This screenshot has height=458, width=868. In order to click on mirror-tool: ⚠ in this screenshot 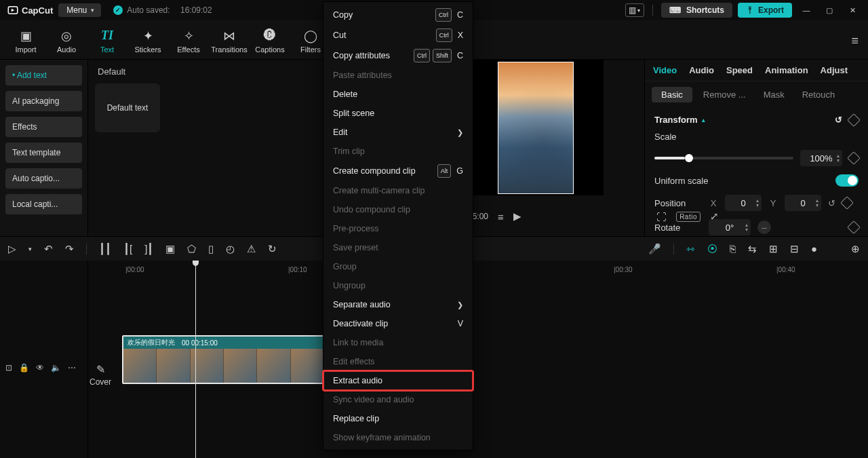, I will do `click(251, 249)`.